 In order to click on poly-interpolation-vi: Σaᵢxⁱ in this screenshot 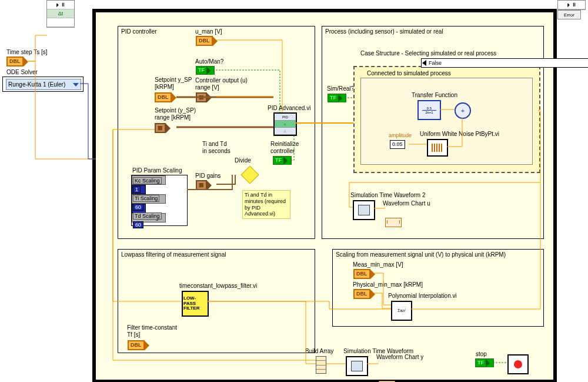, I will do `click(402, 311)`.